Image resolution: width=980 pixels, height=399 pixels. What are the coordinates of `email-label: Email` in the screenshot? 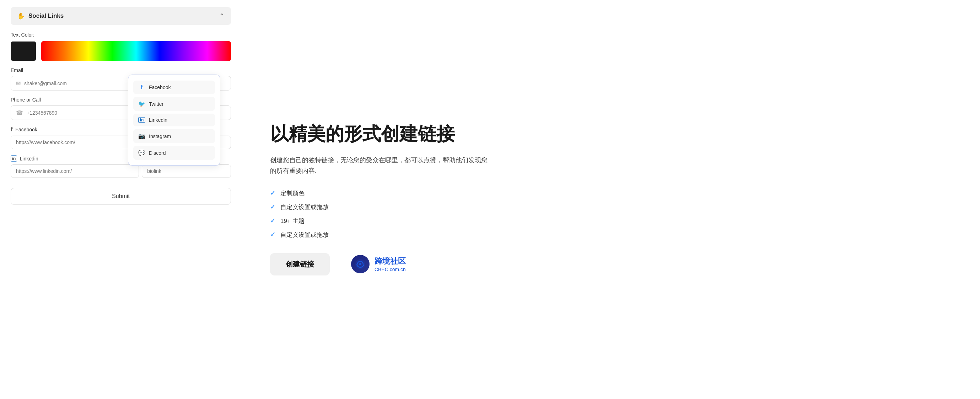 It's located at (121, 70).